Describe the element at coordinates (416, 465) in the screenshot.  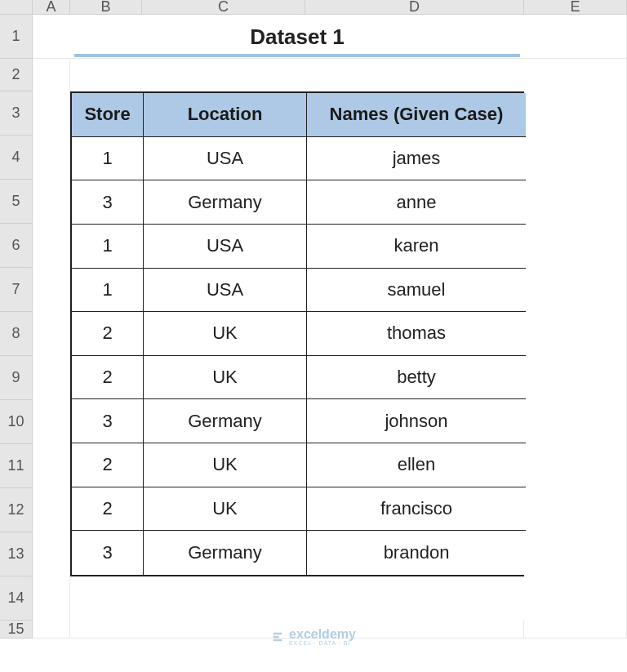
I see `cell-name: ellen` at that location.